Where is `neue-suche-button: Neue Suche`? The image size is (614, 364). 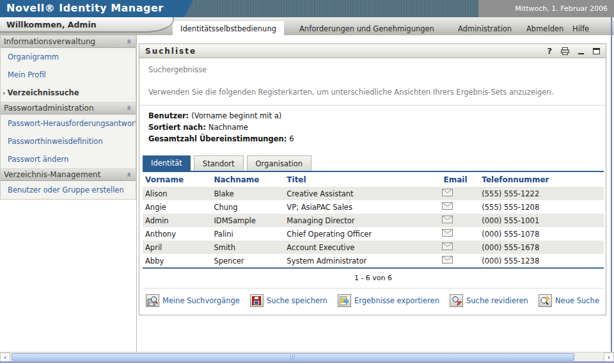 neue-suche-button: Neue Suche is located at coordinates (569, 301).